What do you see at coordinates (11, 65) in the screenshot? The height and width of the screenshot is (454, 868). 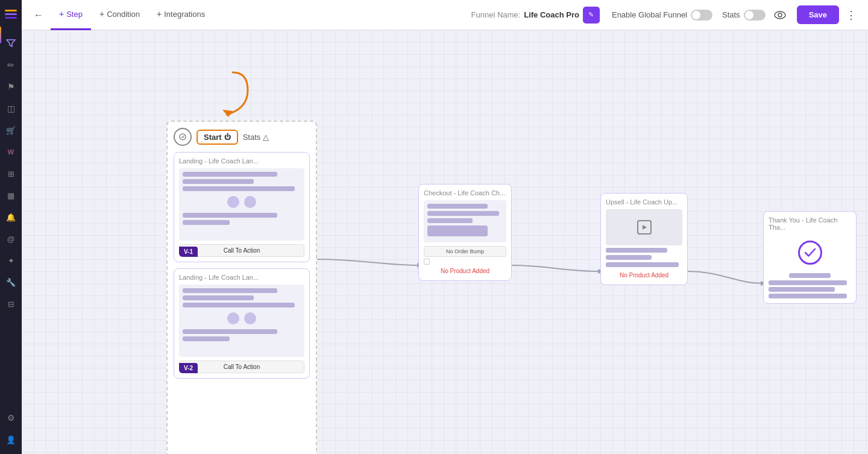 I see `pen-icon: ✏` at bounding box center [11, 65].